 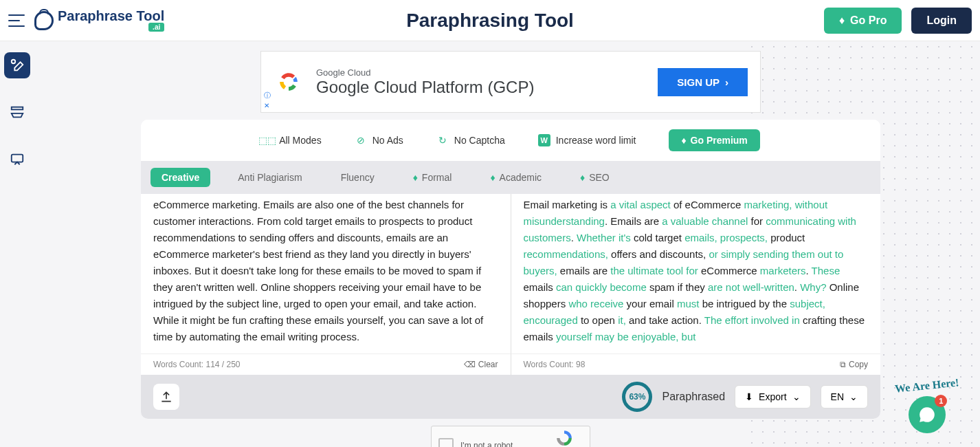 What do you see at coordinates (267, 96) in the screenshot?
I see `info-icon: ⓘ` at bounding box center [267, 96].